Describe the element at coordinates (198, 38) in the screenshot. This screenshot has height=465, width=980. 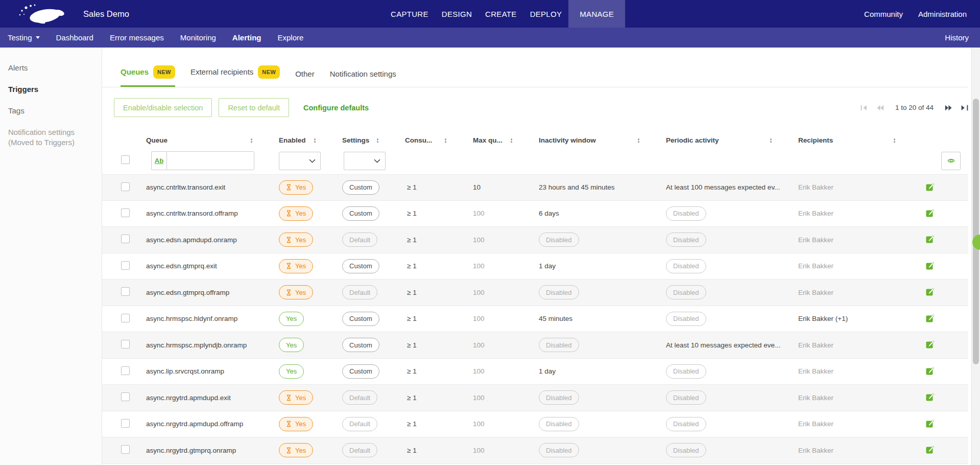
I see `subnav-monitoring: Monitoring` at that location.